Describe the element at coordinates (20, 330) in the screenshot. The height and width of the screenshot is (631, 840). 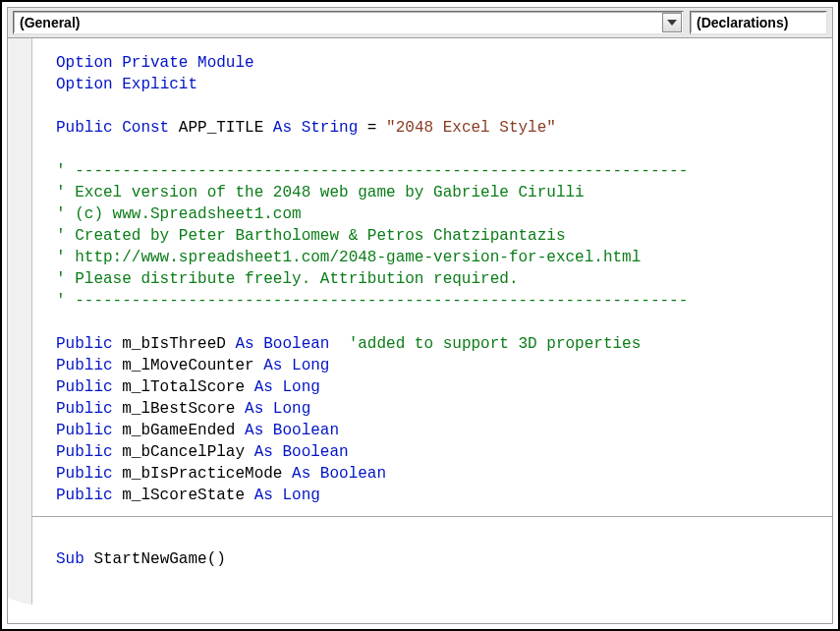
I see `margin-gutter` at that location.